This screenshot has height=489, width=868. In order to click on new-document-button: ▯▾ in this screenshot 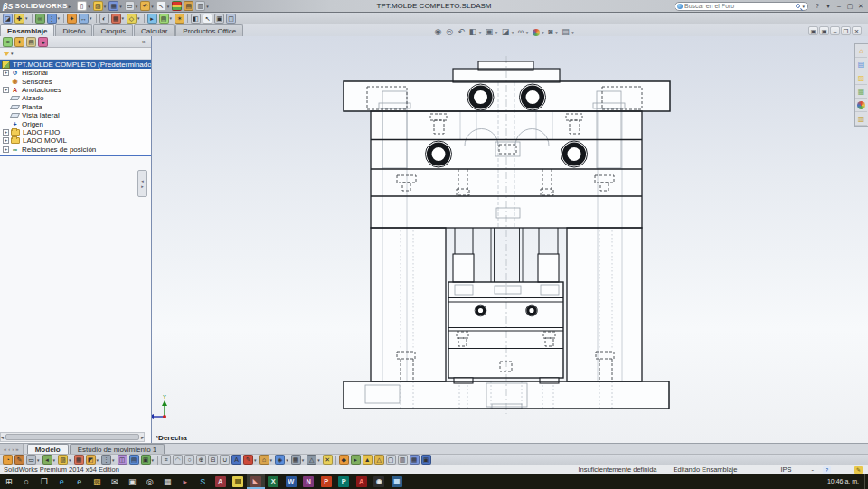, I will do `click(84, 5)`.